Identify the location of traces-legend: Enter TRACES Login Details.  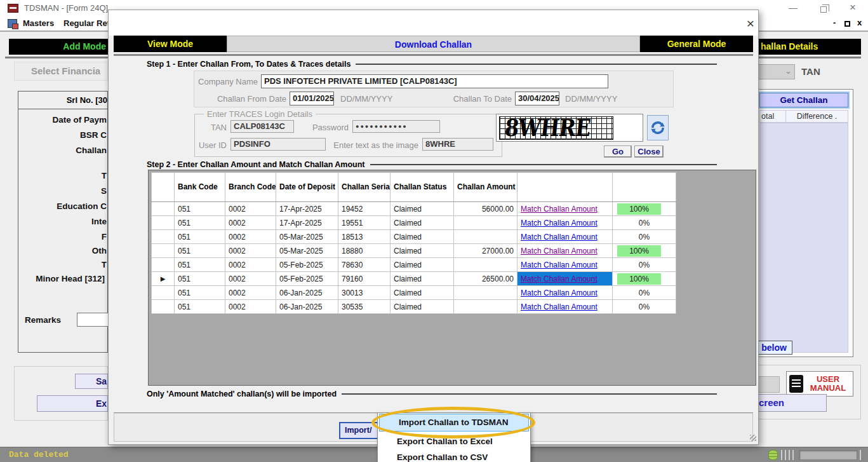
(260, 114).